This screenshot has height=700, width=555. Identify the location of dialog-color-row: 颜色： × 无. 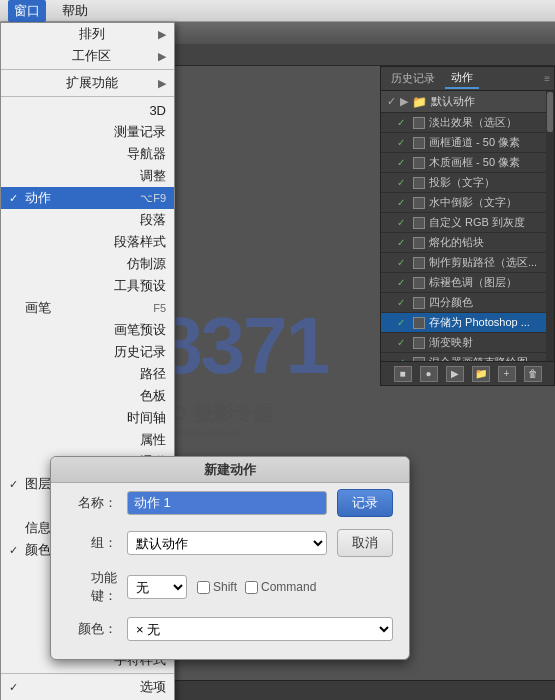
(230, 629).